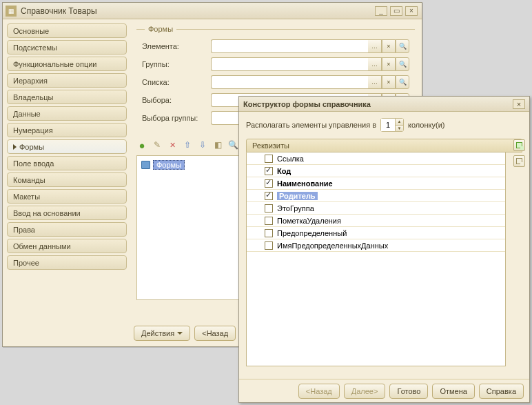 The width and height of the screenshot is (532, 405). I want to click on check-all-button, so click(520, 145).